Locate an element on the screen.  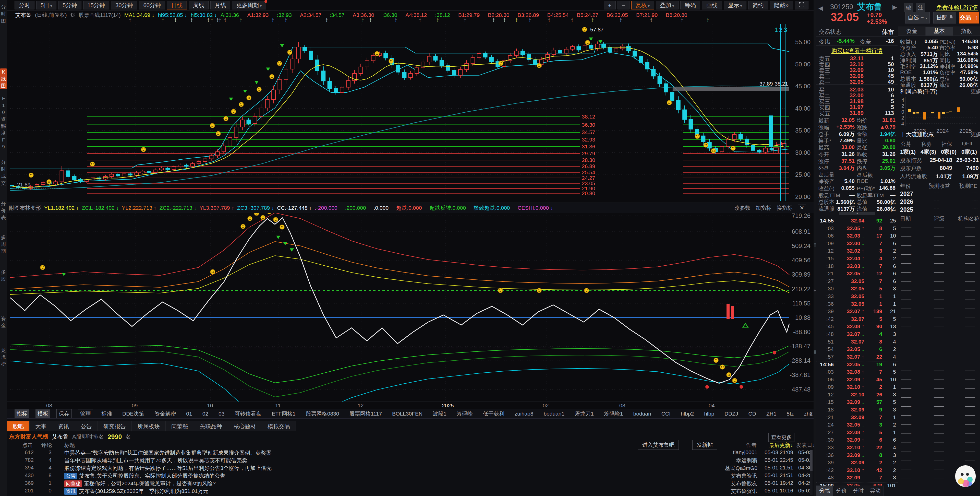
sidebar-item-资金: 资 金 is located at coordinates (3, 322).